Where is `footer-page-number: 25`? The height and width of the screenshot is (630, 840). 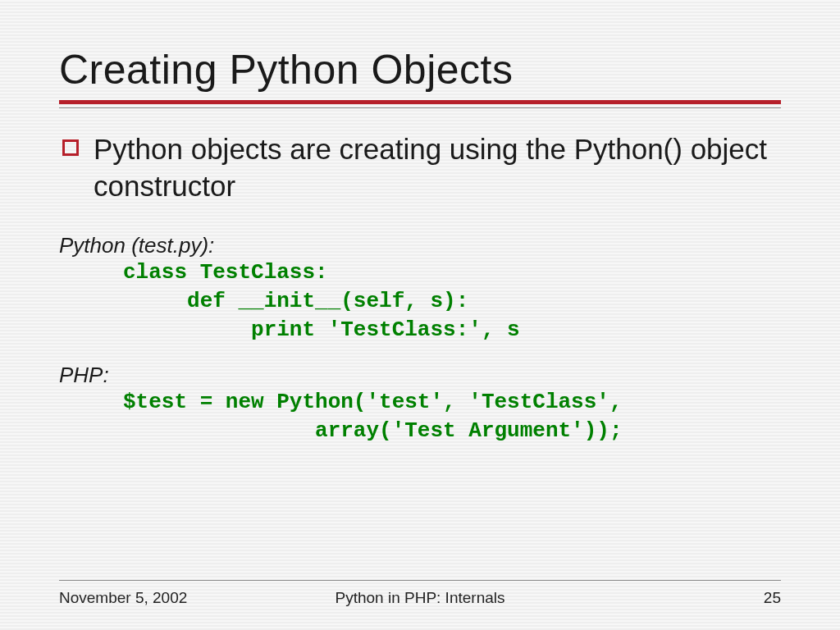 footer-page-number: 25 is located at coordinates (661, 598).